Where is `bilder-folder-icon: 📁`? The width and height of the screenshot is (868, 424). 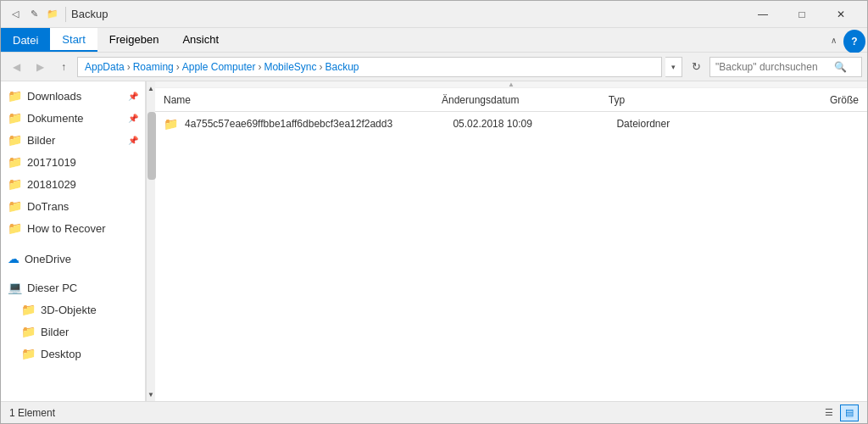
bilder-folder-icon: 📁 is located at coordinates (15, 140).